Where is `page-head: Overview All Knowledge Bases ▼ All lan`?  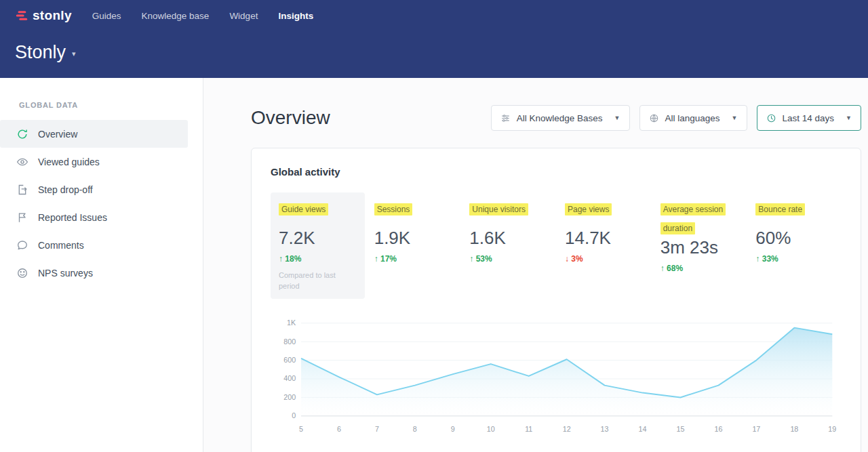 page-head: Overview All Knowledge Bases ▼ All lan is located at coordinates (556, 118).